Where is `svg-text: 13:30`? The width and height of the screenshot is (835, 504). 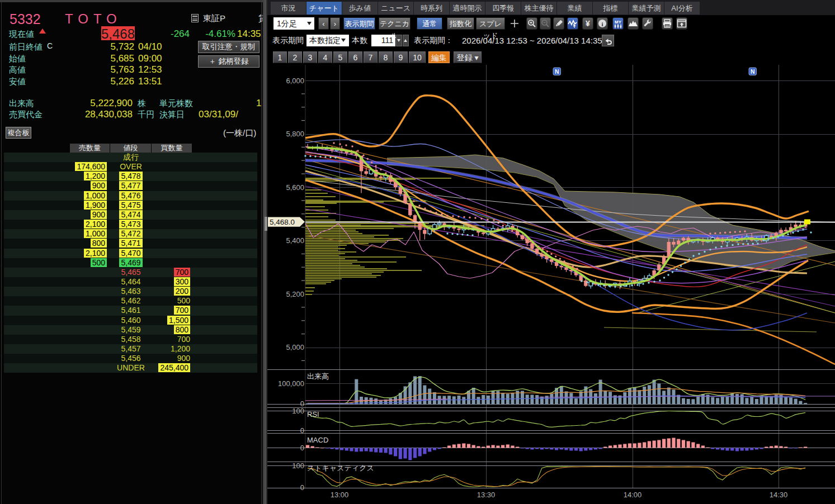 svg-text: 13:30 is located at coordinates (487, 495).